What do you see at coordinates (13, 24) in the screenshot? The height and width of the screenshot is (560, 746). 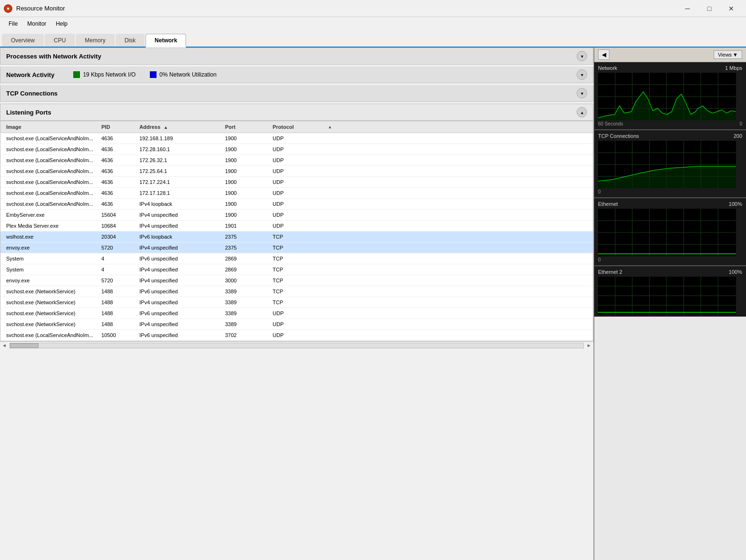 I see `menu-file: File` at bounding box center [13, 24].